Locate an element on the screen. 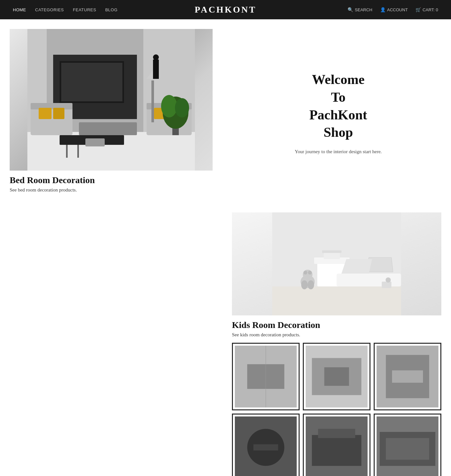 This screenshot has width=451, height=476. bedroom-description: See bed room decoration products. is located at coordinates (111, 190).